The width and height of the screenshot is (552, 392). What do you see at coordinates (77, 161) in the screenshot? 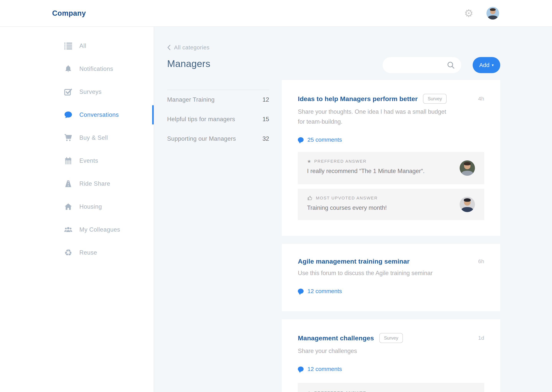
I see `sidebar-item-events: Events` at bounding box center [77, 161].